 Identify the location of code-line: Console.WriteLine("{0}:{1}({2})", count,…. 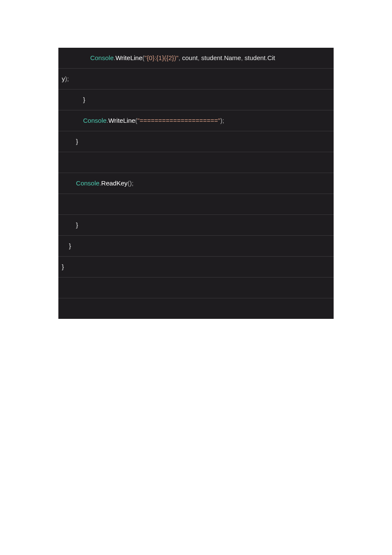
(196, 58).